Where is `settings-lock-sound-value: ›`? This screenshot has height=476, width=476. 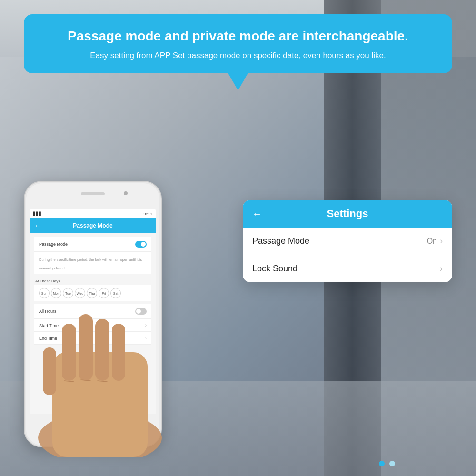 settings-lock-sound-value: › is located at coordinates (441, 268).